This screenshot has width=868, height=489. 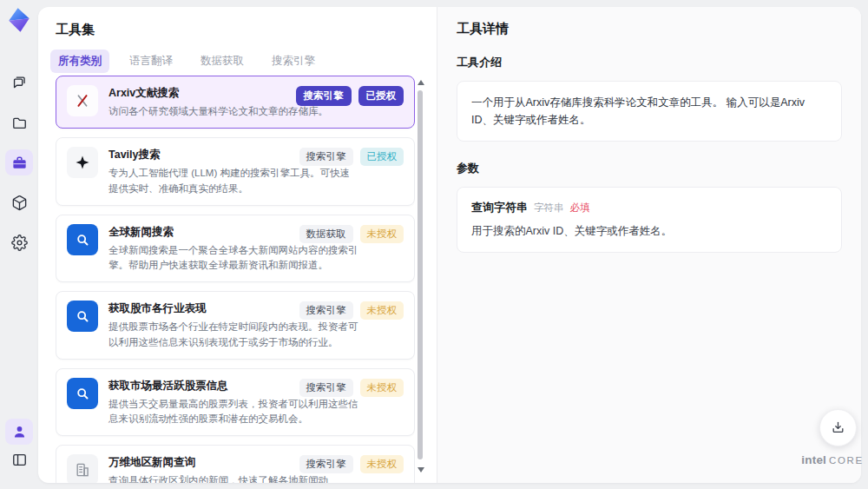 I want to click on intro-text: 一个用于从Arxiv存储库搜索科学论文和文章的工具。 输入可以是Arxiv ID…, so click(x=649, y=111).